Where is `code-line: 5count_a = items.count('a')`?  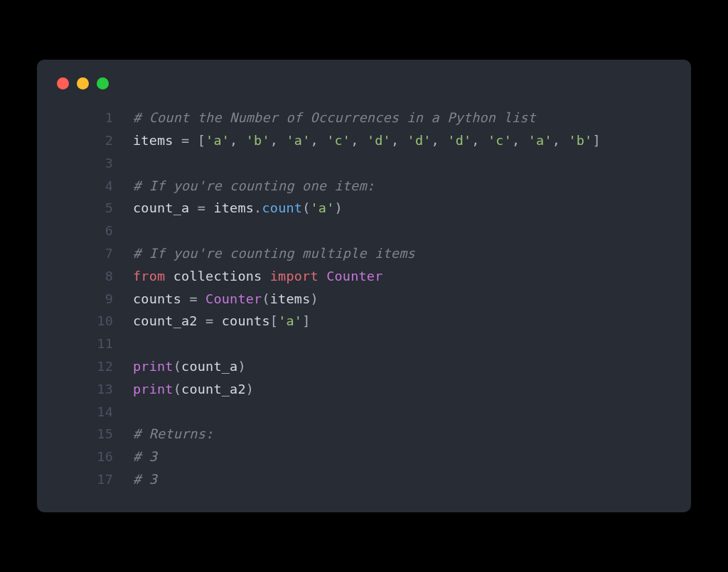 code-line: 5count_a = items.count('a') is located at coordinates (364, 208).